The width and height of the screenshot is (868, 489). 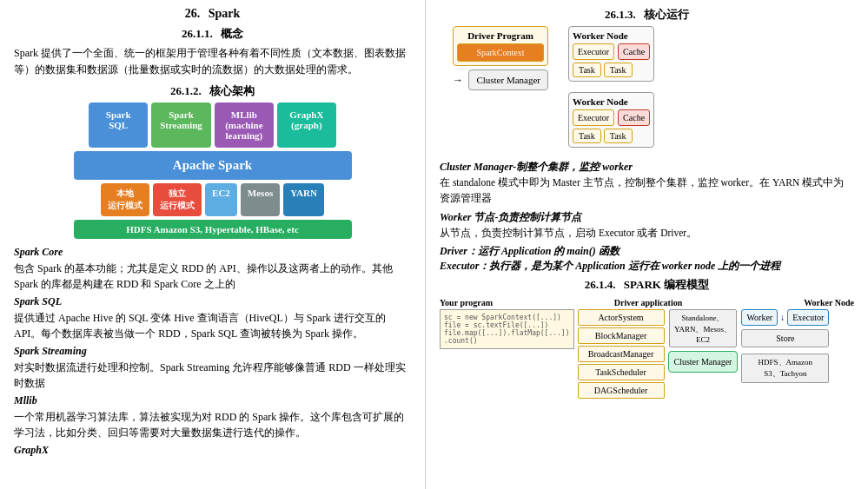 What do you see at coordinates (212, 269) in the screenshot?
I see `spark-core-section: Spark Core 包含 Spark 的基本功能；尤其是定义 RDD 的 AP…` at bounding box center [212, 269].